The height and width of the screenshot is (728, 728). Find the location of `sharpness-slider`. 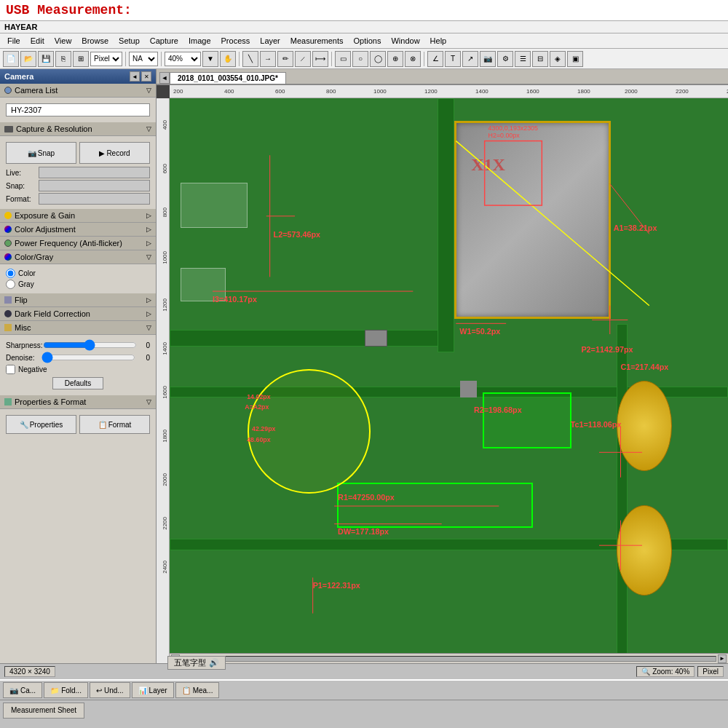

sharpness-slider is located at coordinates (90, 345).